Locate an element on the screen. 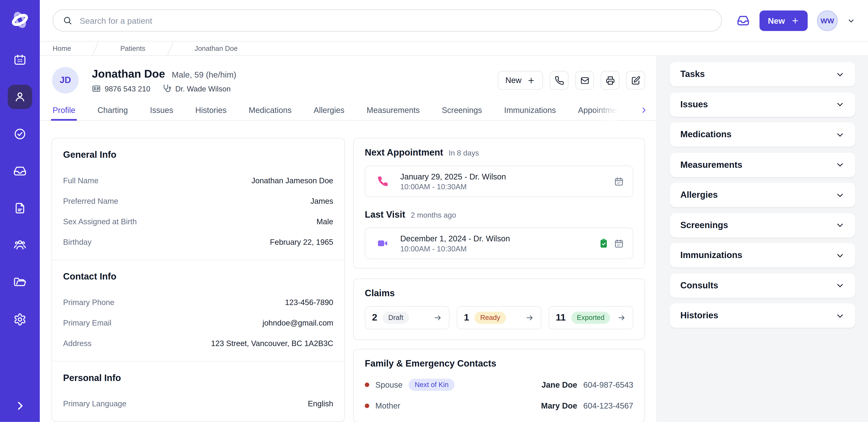 This screenshot has height=422, width=868. accordion-screenings: Screenings is located at coordinates (763, 225).